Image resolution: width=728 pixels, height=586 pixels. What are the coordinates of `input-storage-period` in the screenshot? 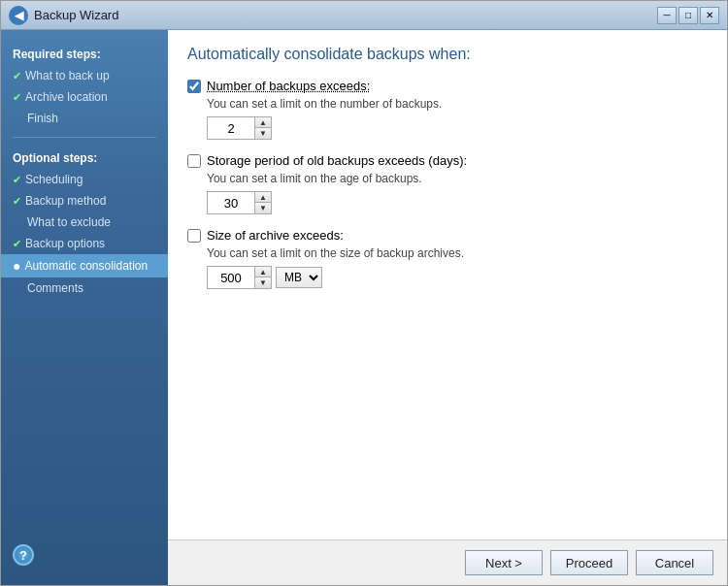 It's located at (231, 203).